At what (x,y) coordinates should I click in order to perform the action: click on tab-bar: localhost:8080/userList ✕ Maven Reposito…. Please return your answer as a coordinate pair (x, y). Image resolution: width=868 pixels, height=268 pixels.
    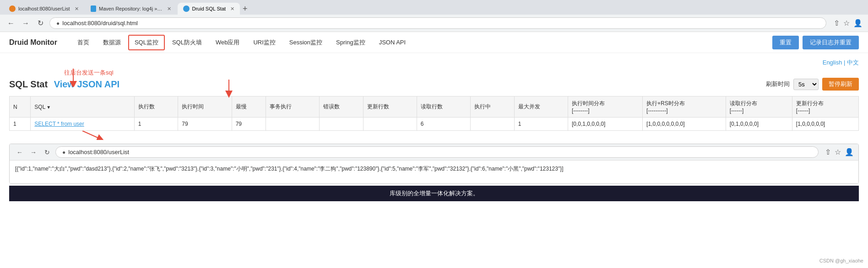
    Looking at the image, I should click on (434, 7).